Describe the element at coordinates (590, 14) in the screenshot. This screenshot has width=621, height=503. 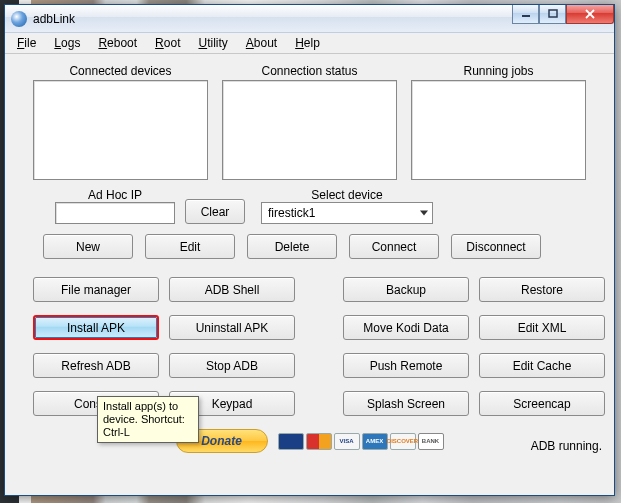
I see `close-icon` at that location.